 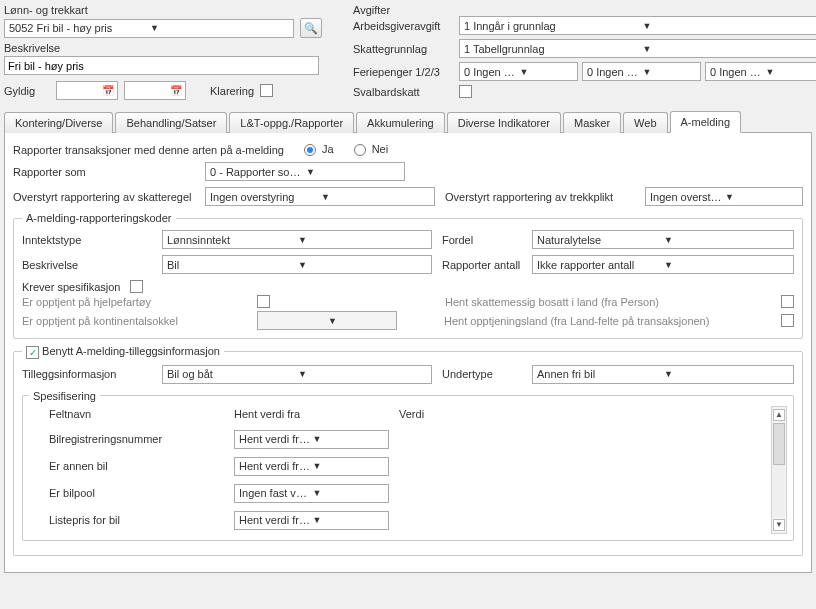 I want to click on rapporter-antall-label: Rapporter antall, so click(x=482, y=265).